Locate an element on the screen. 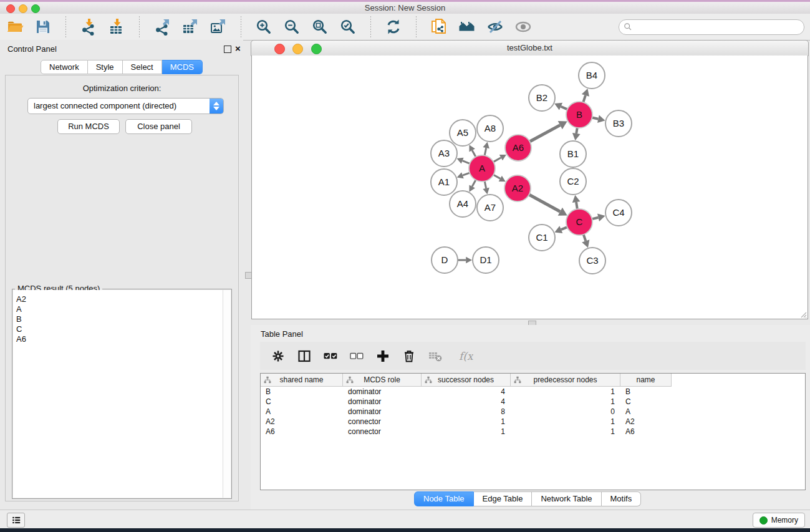 This screenshot has height=532, width=810. criterion-dropdown: largest connected component (directed) is located at coordinates (126, 106).